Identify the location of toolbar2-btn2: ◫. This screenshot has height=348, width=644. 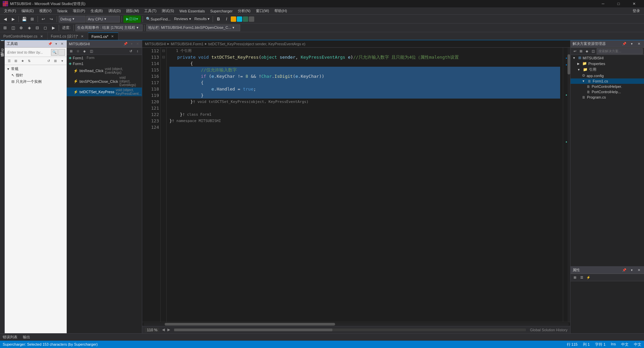
(13, 28).